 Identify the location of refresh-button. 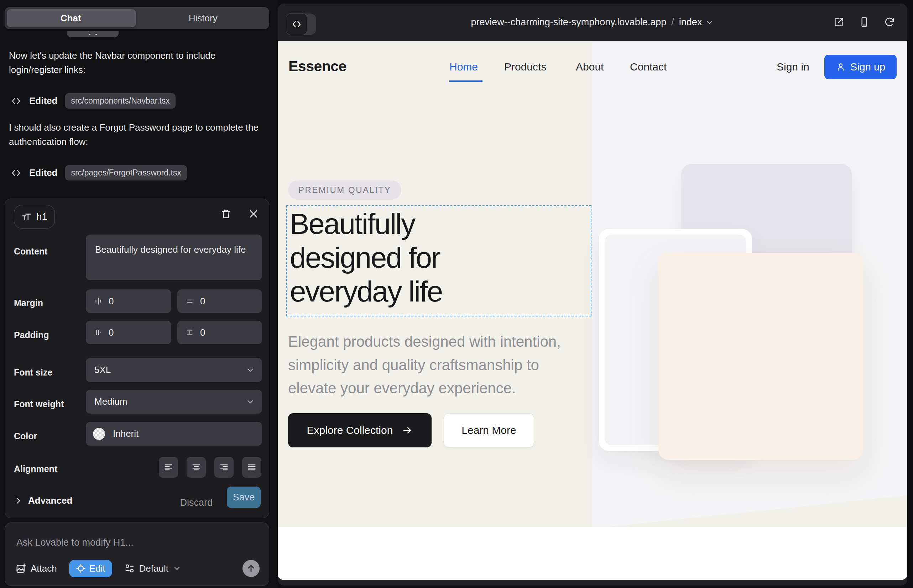
(889, 22).